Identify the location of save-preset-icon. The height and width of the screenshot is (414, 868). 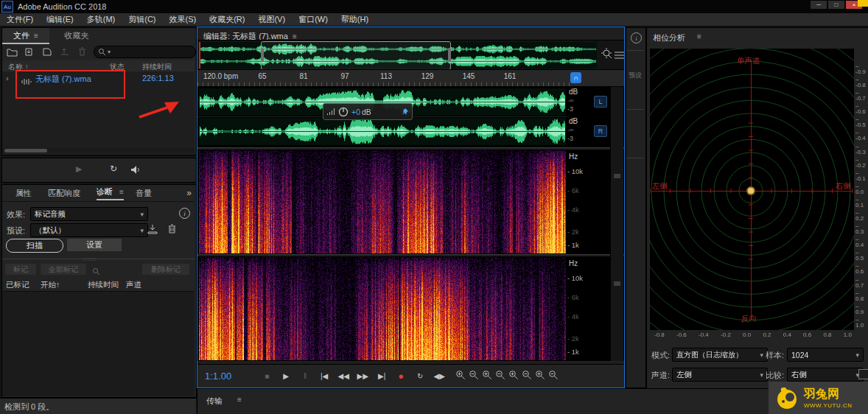
(153, 231).